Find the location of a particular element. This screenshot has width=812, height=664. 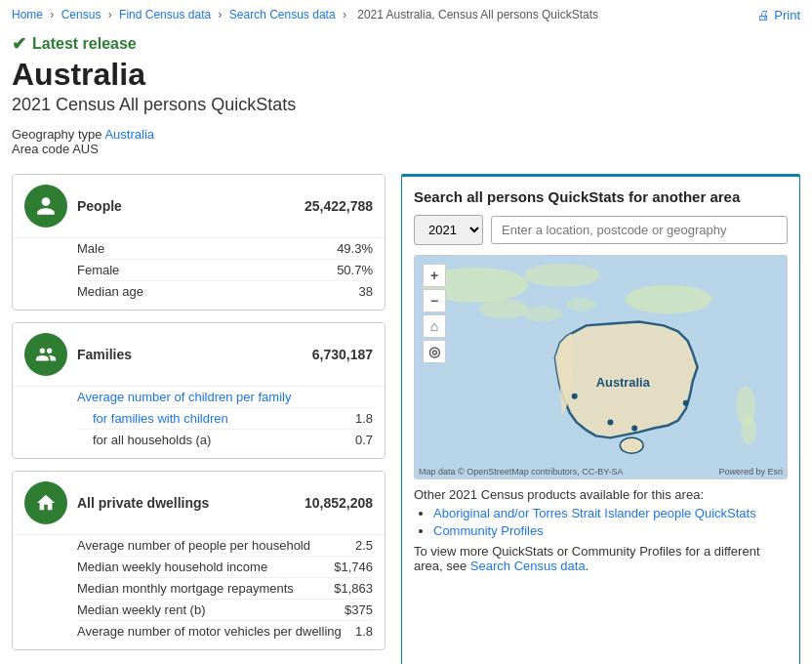

home-button: ⌂ is located at coordinates (434, 326).